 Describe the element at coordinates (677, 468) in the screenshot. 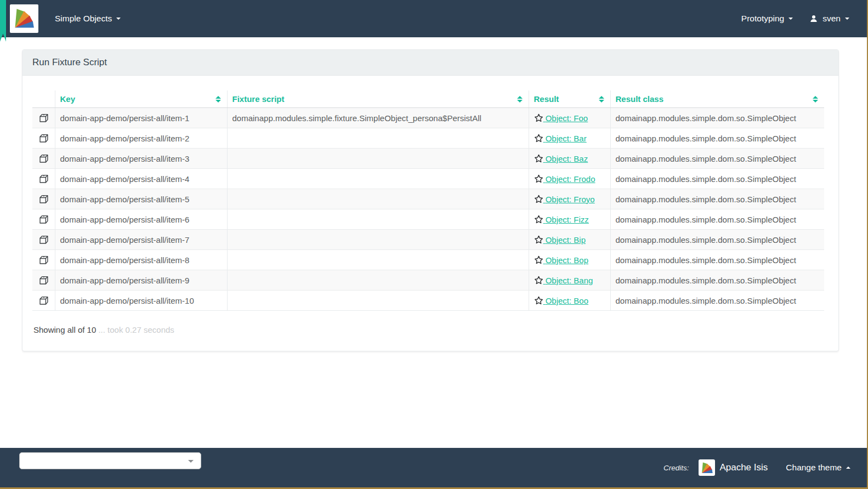

I see `credits-label: Credits:` at that location.